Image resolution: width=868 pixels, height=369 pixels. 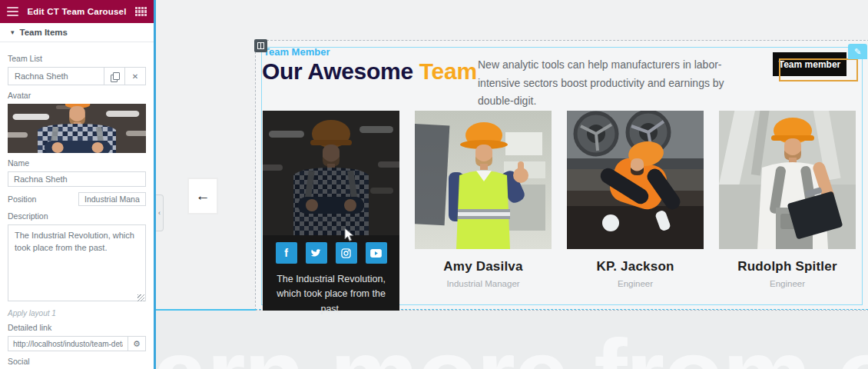 What do you see at coordinates (77, 179) in the screenshot?
I see `name-input` at bounding box center [77, 179].